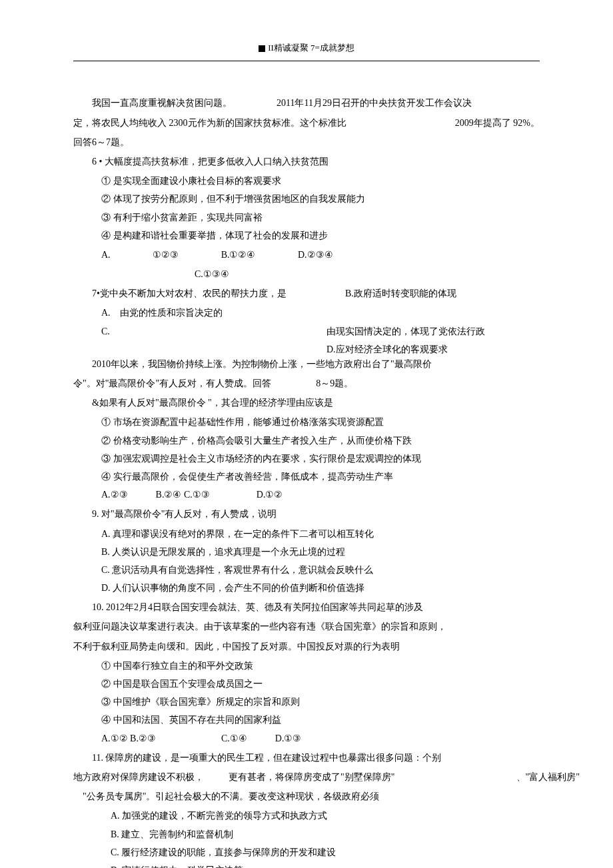 This screenshot has height=868, width=613. Describe the element at coordinates (306, 834) in the screenshot. I see `q11-b: B. 建立、完善制约和监督机制` at that location.